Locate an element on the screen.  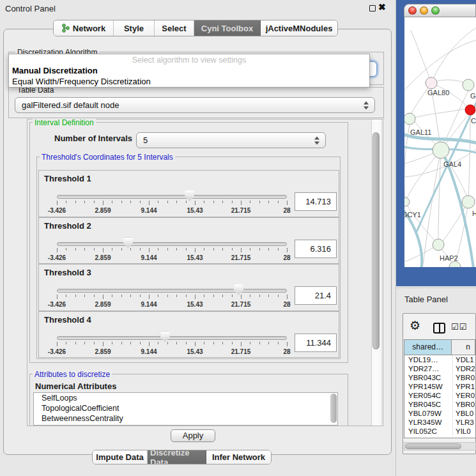
attribute-item-selfloops: SelfLoops is located at coordinates (185, 398).